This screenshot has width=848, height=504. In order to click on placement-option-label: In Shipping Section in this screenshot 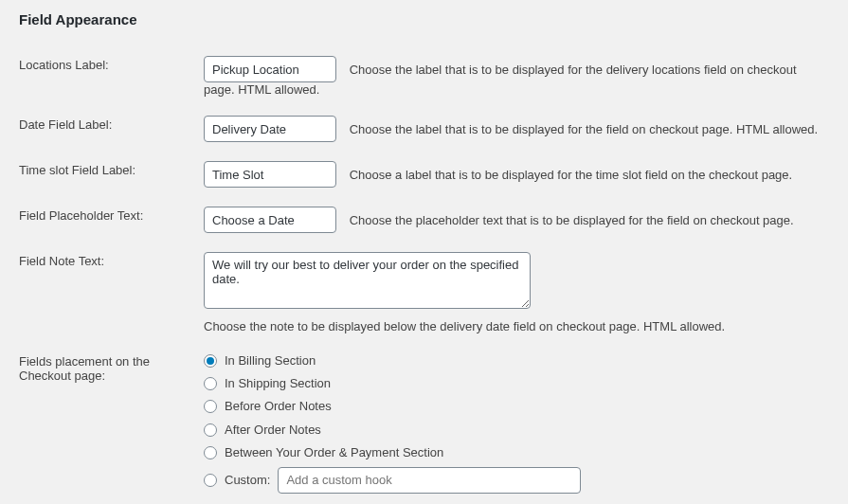, I will do `click(278, 384)`.